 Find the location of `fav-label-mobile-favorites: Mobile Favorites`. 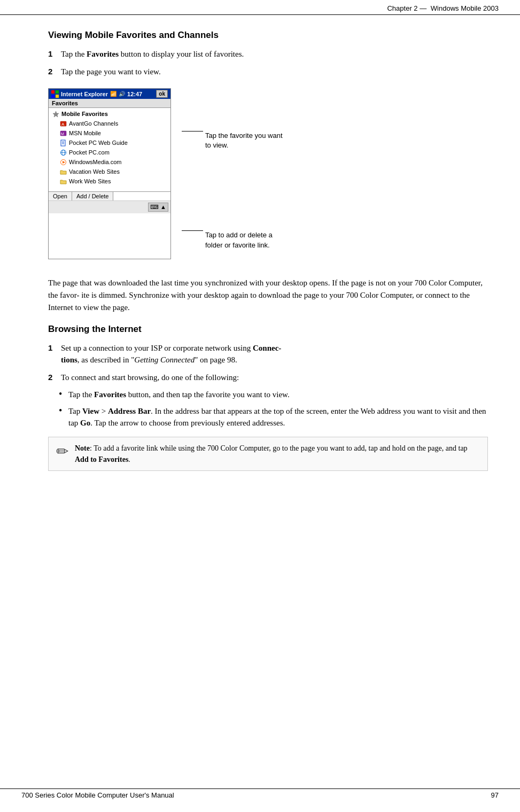

fav-label-mobile-favorites: Mobile Favorites is located at coordinates (84, 114).